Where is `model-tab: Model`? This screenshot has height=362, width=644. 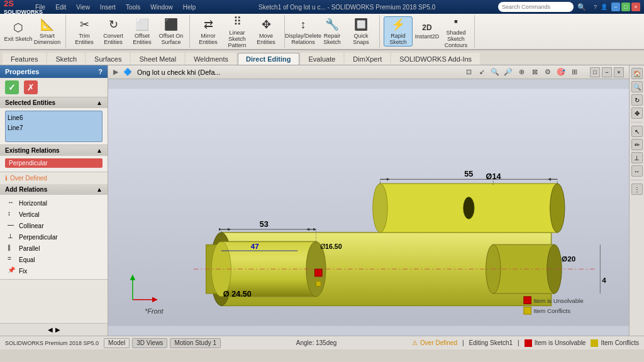
model-tab: Model is located at coordinates (117, 343).